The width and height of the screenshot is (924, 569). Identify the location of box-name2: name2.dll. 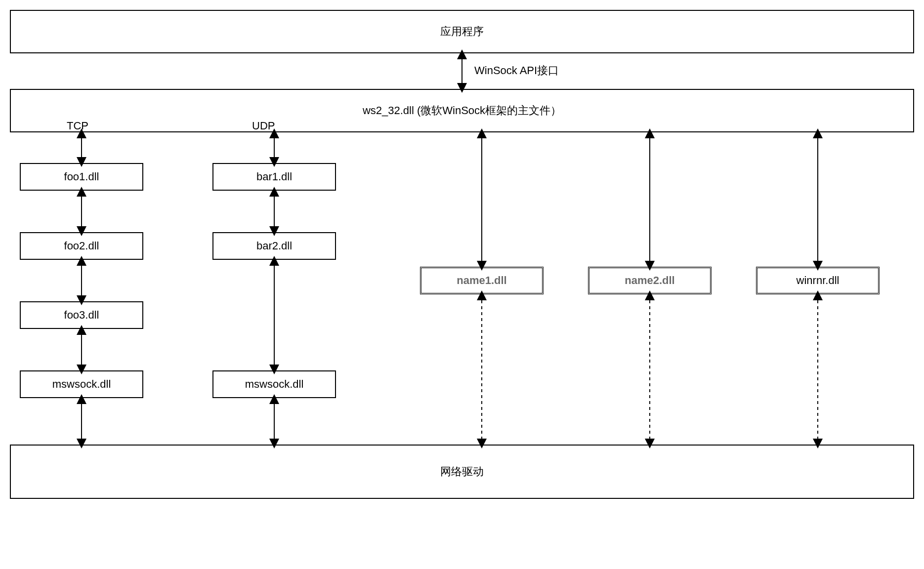
(650, 281).